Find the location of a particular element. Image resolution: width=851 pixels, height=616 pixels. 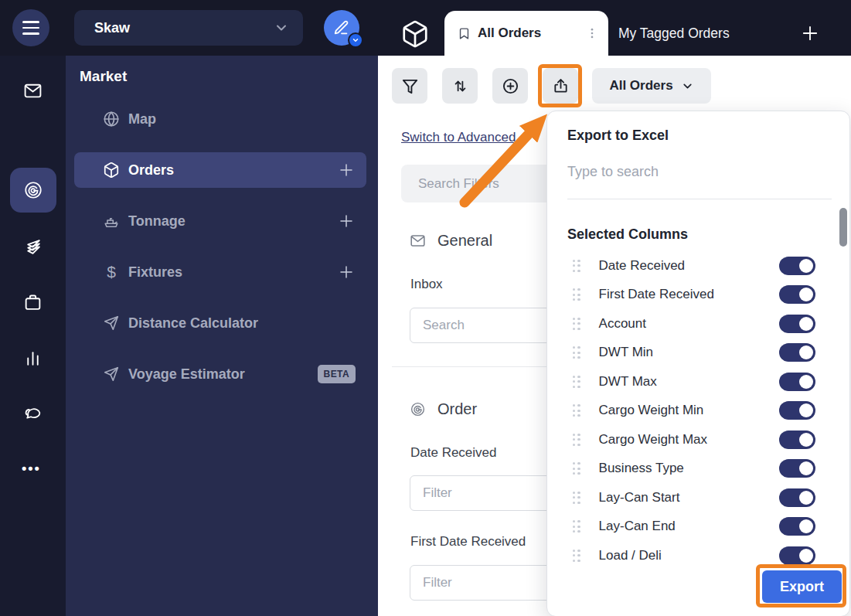

avatar-dropdown-badge is located at coordinates (356, 40).